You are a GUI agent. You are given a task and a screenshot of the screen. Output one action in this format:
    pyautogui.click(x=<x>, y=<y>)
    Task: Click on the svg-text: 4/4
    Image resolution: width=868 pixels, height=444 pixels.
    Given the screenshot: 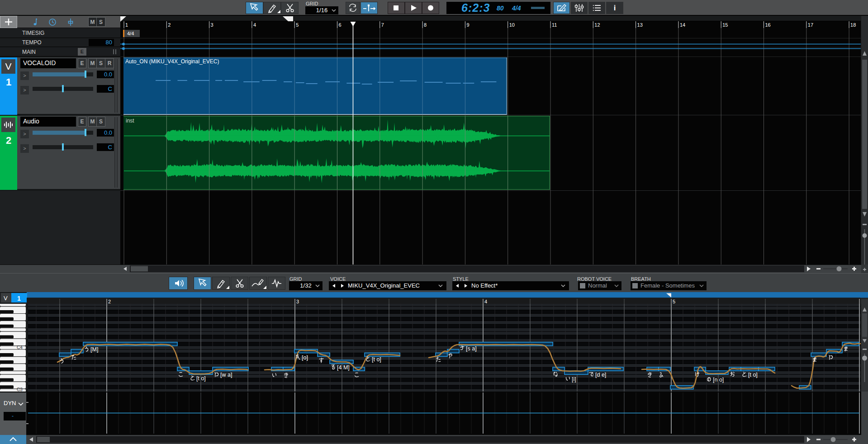 What is the action you would take?
    pyautogui.click(x=130, y=33)
    